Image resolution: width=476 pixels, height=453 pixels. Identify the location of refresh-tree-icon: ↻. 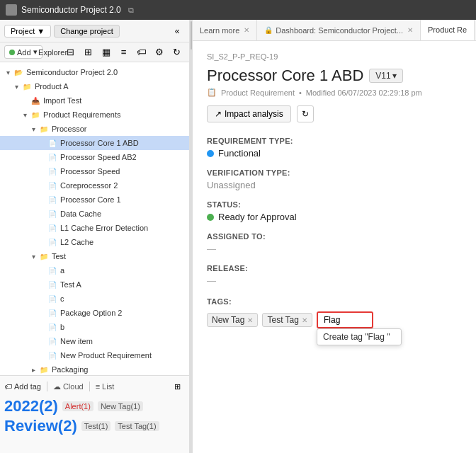
(177, 52).